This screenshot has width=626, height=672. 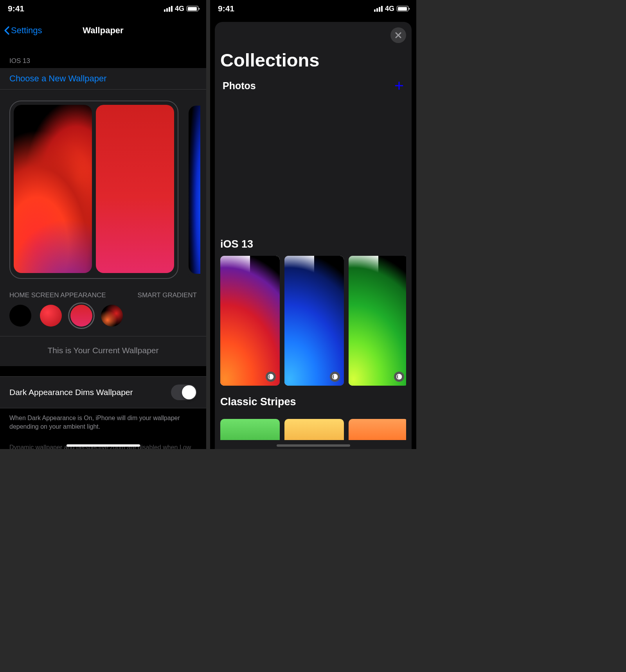 I want to click on back-label: Settings, so click(x=27, y=31).